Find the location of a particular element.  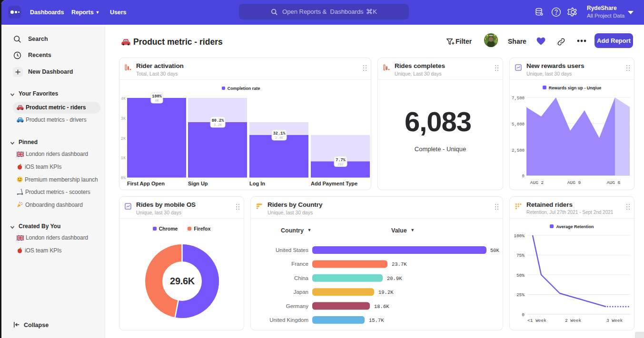

svg-text: First App Open is located at coordinates (146, 183).